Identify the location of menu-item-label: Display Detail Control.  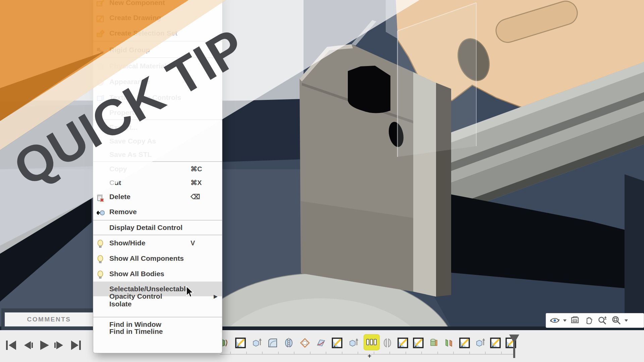
(146, 227).